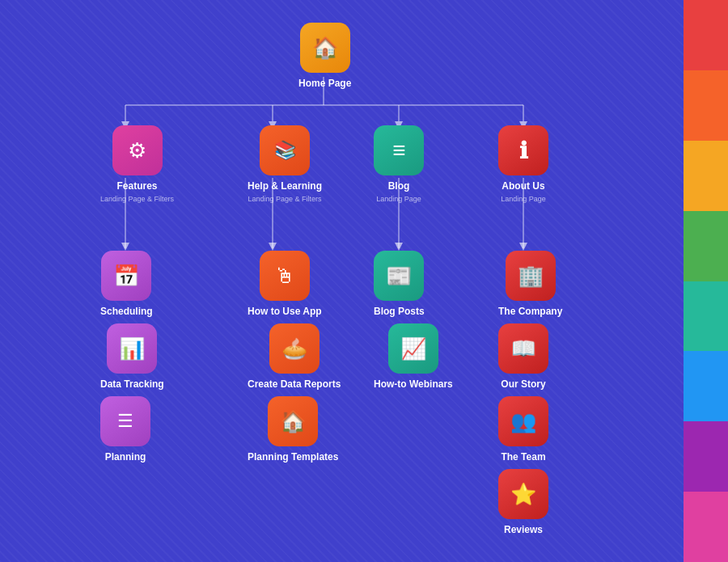 Image resolution: width=728 pixels, height=562 pixels. Describe the element at coordinates (125, 430) in the screenshot. I see `planning-node: ☰ Planning` at that location.